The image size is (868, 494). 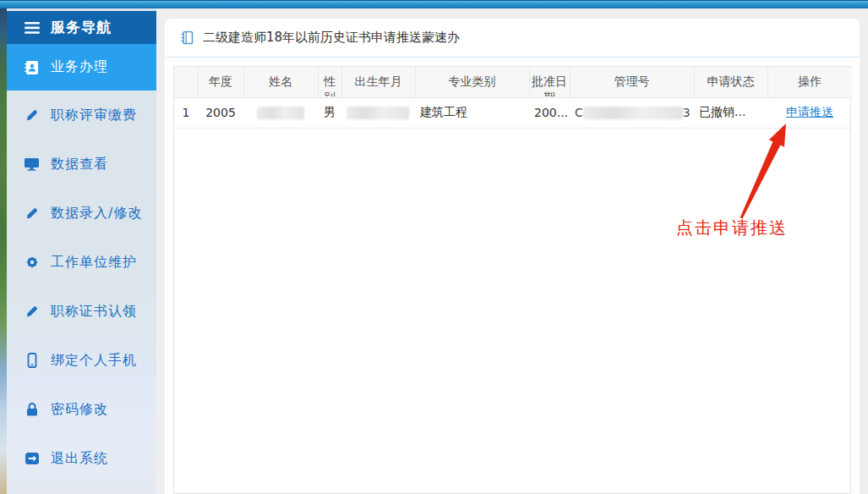 What do you see at coordinates (94, 262) in the screenshot?
I see `sidebar-item-label: 工作单位维护` at bounding box center [94, 262].